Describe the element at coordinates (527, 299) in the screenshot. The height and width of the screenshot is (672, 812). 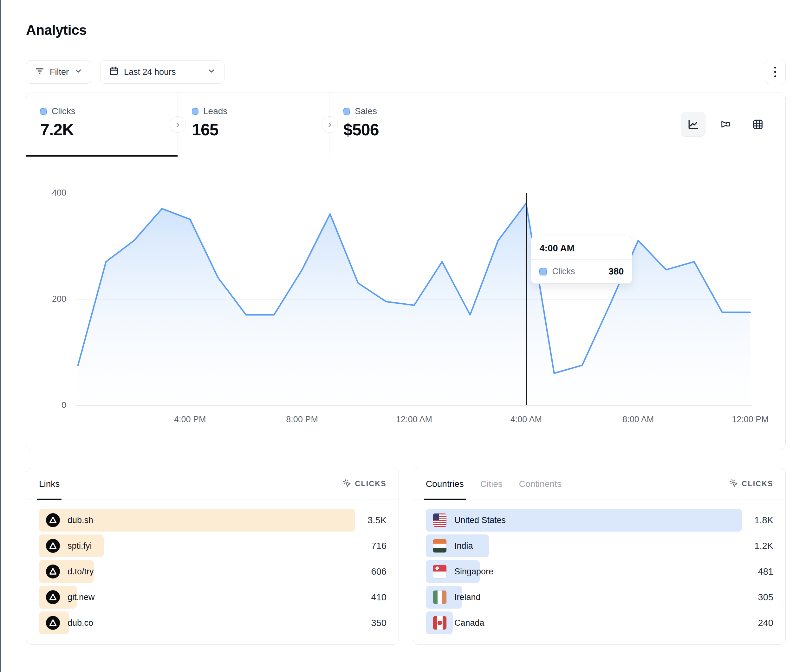
I see `hover-crosshair-line` at that location.